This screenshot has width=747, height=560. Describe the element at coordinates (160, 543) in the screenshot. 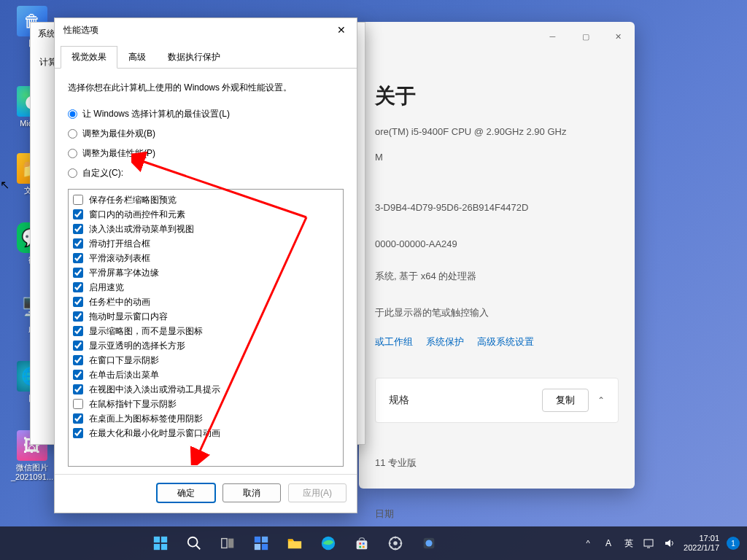

I see `start-button` at that location.